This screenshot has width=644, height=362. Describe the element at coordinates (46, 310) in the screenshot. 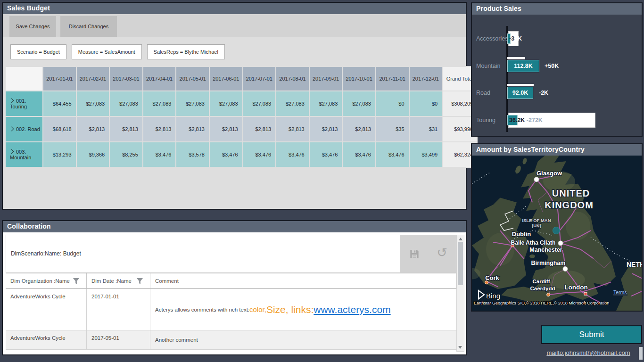

I see `comment-row-org: AdventureWorks Cycle` at that location.